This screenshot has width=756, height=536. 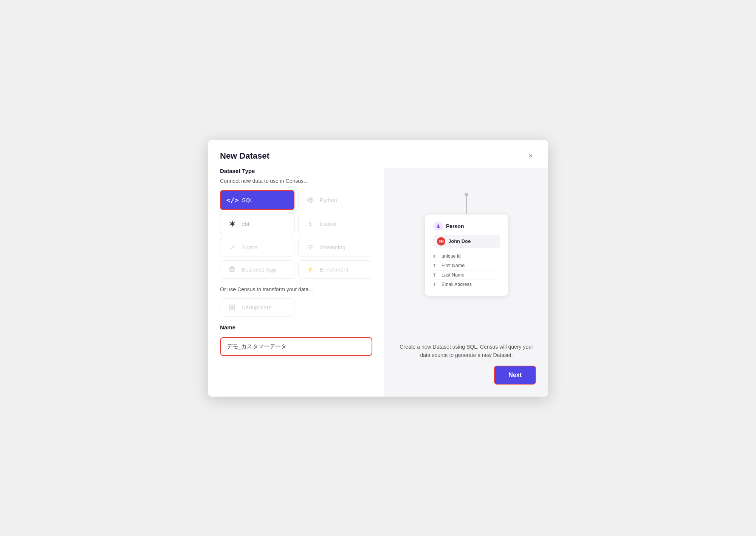 What do you see at coordinates (310, 200) in the screenshot?
I see `python-icon` at bounding box center [310, 200].